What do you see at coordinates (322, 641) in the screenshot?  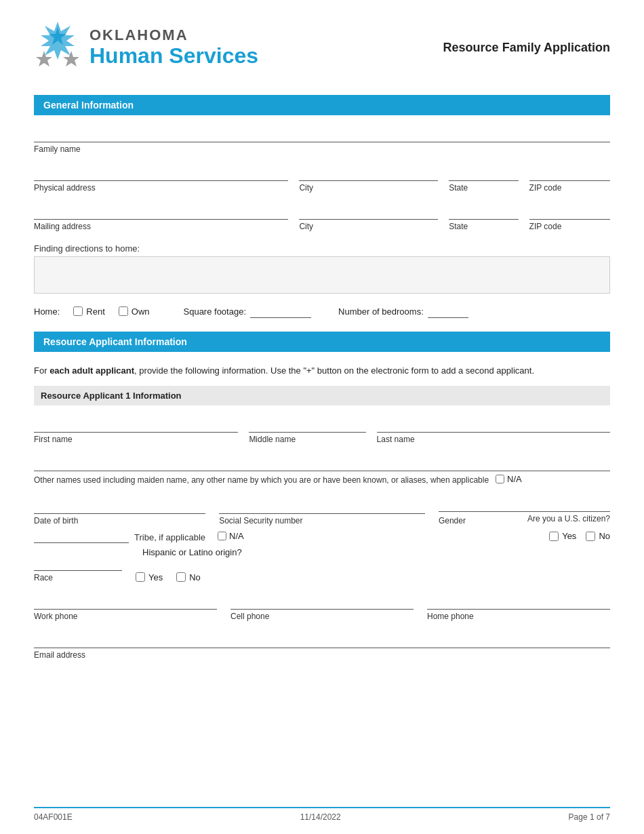 I see `email-input` at bounding box center [322, 641].